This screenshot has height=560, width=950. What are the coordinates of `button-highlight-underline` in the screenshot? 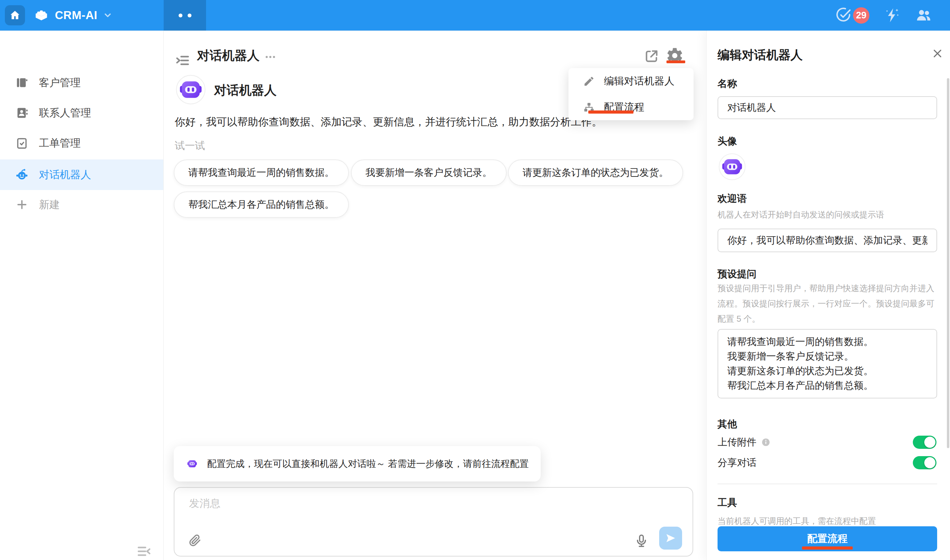 It's located at (827, 548).